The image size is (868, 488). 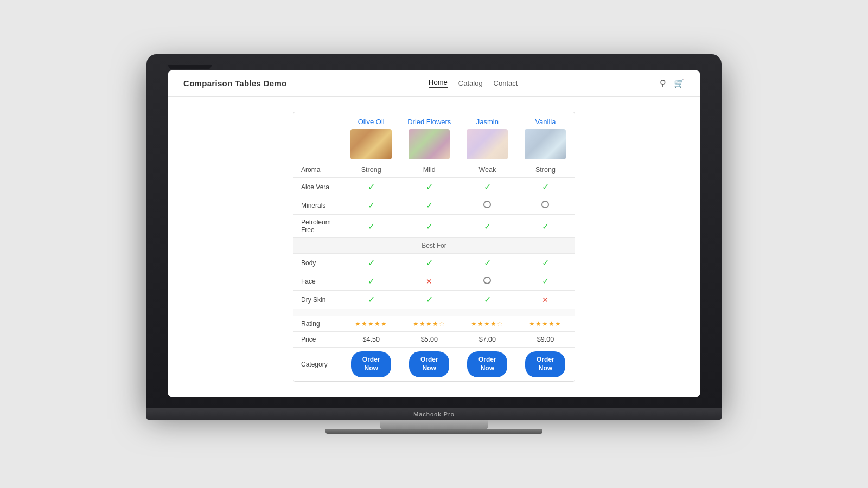 I want to click on product-col-flowers: Dried Flowers, so click(x=430, y=137).